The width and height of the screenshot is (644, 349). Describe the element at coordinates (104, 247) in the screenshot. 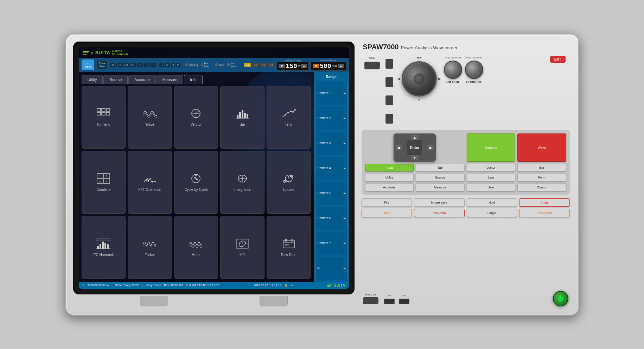

I see `func-iec: IEC Harmonic` at that location.